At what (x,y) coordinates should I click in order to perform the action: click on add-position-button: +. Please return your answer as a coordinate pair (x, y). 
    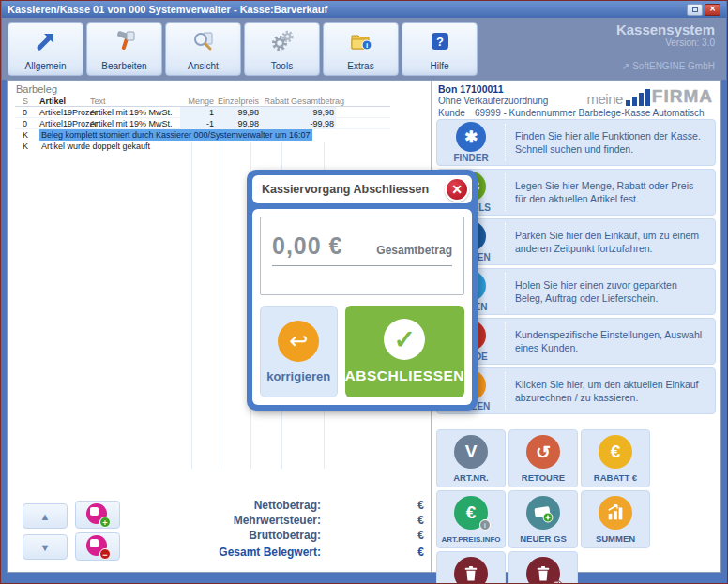
    Looking at the image, I should click on (98, 515).